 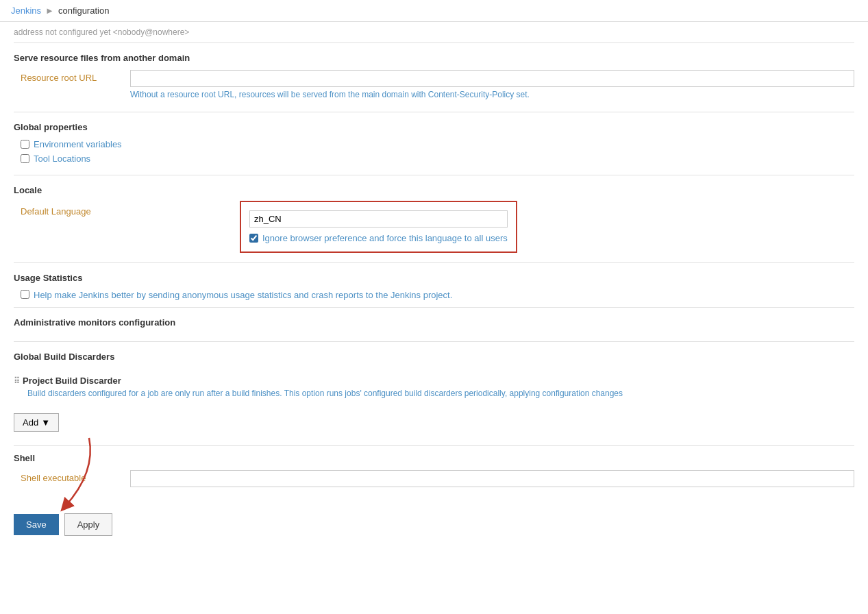 What do you see at coordinates (78, 144) in the screenshot?
I see `env-variables-label: Environment variables` at bounding box center [78, 144].